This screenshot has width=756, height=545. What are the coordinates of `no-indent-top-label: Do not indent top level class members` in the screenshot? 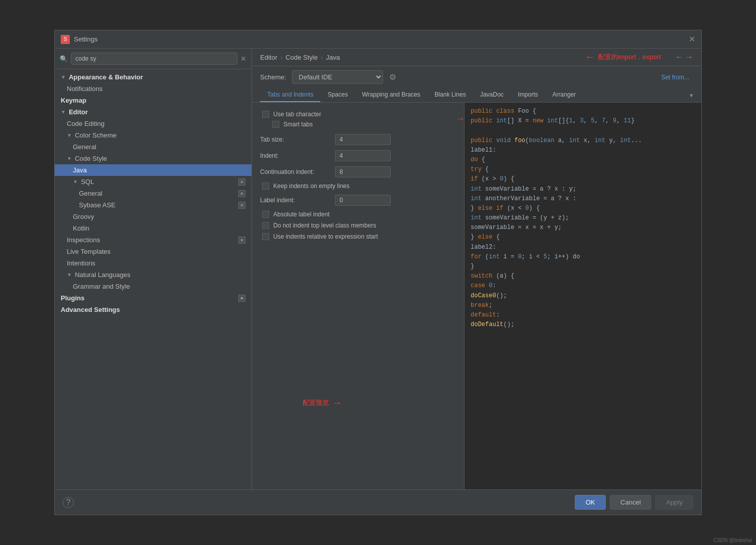 It's located at (325, 225).